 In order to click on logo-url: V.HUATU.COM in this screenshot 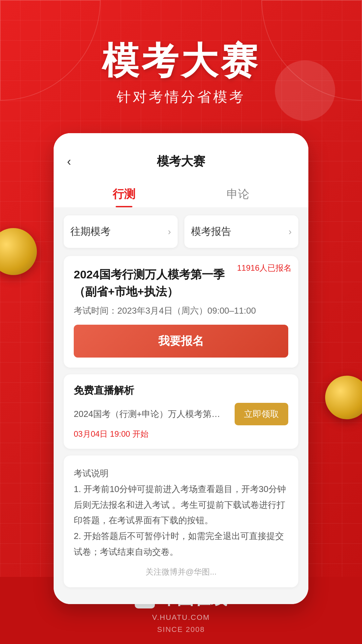, I will do `click(181, 618)`.